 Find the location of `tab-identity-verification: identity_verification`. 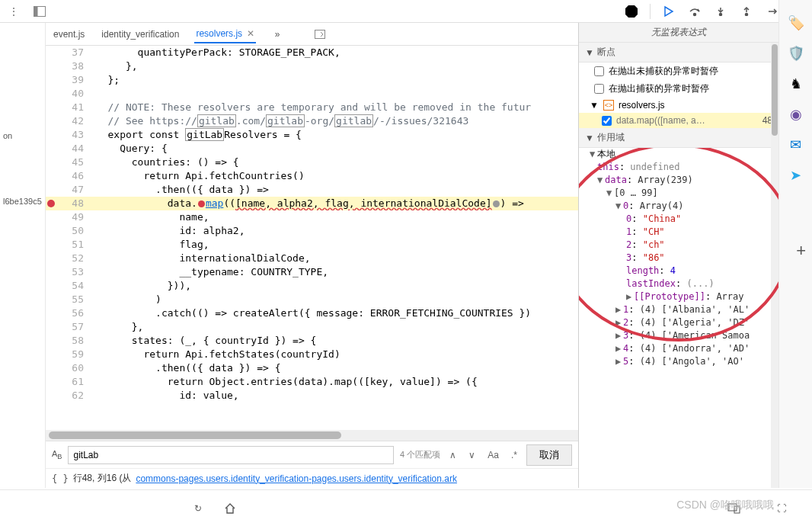

tab-identity-verification: identity_verification is located at coordinates (140, 34).